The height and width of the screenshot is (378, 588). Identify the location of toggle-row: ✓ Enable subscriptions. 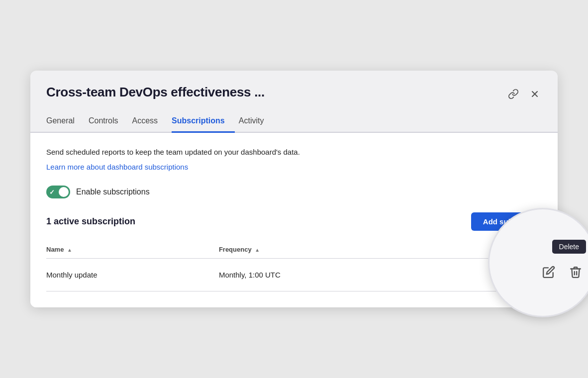
(294, 192).